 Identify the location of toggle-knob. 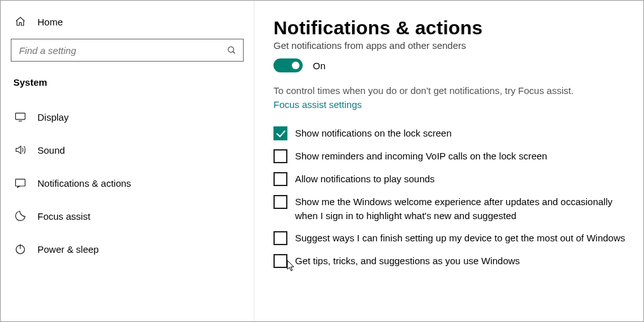
(296, 65).